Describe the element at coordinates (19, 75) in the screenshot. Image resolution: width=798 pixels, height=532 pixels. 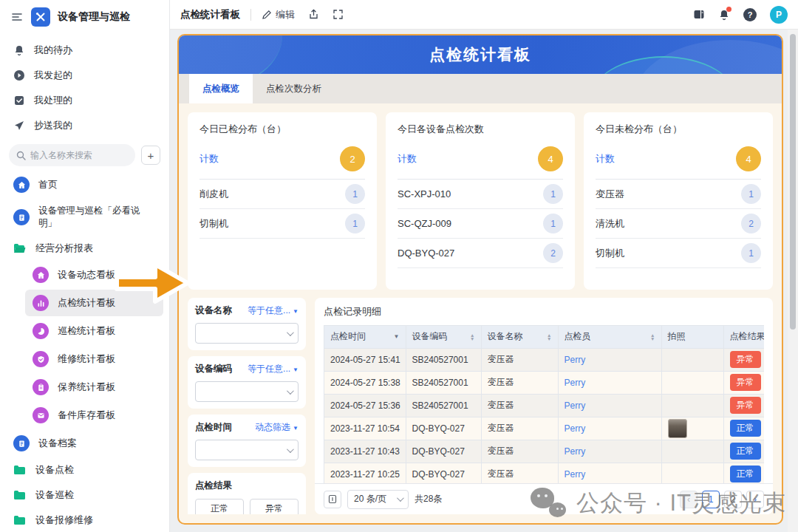
I see `play-circle-icon` at that location.